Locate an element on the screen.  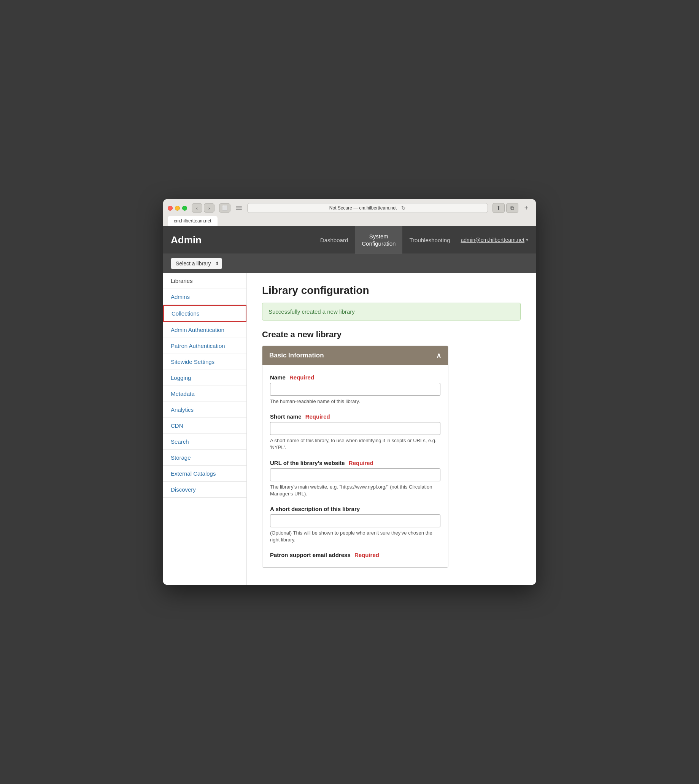
tab-view-button: ⬜ is located at coordinates (225, 208).